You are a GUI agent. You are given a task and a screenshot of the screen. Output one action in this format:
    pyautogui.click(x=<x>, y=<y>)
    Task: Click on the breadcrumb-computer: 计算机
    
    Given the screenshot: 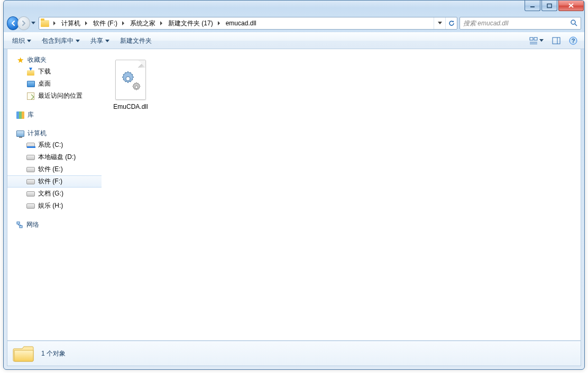 What is the action you would take?
    pyautogui.click(x=70, y=23)
    